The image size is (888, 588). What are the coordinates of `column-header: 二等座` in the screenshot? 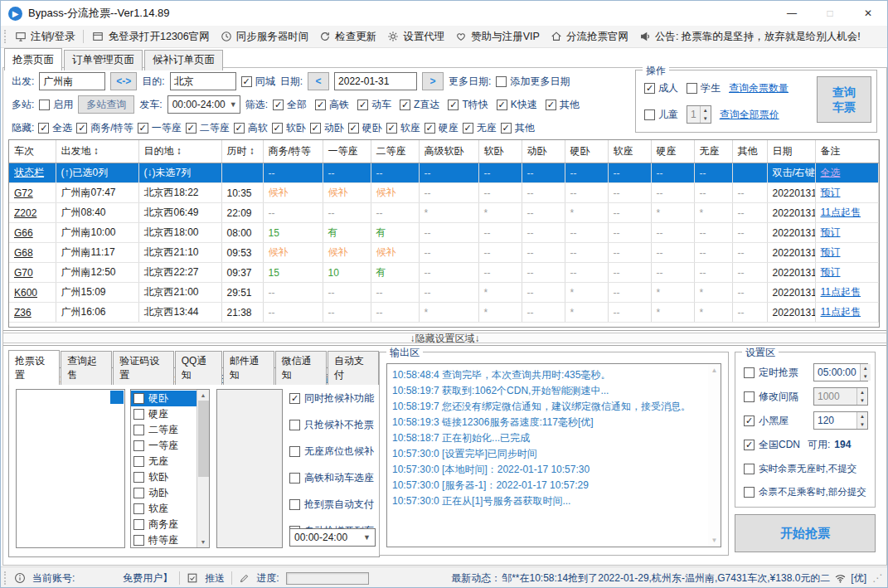 It's located at (395, 152).